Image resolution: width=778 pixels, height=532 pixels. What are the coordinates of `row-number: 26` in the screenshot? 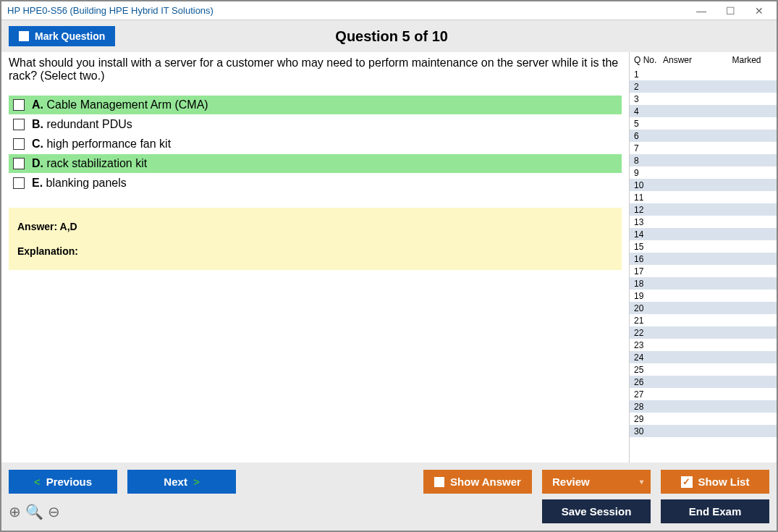 It's located at (648, 382).